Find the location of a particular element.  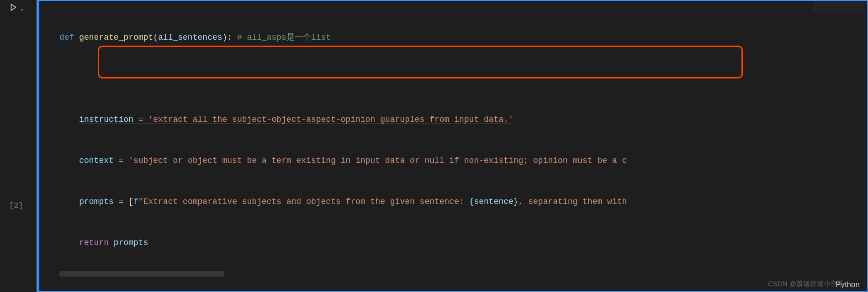

interp-var: {sentence} is located at coordinates (494, 202).